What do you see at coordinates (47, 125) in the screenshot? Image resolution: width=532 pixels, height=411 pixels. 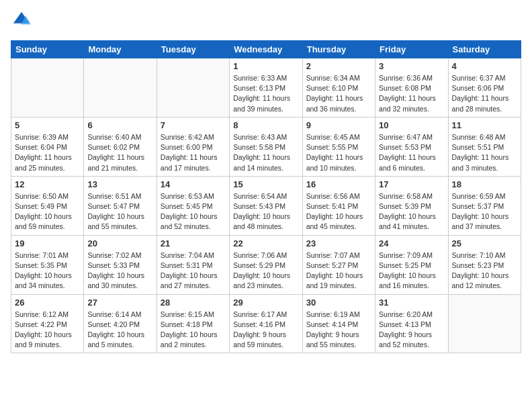 I see `day-number: 5` at bounding box center [47, 125].